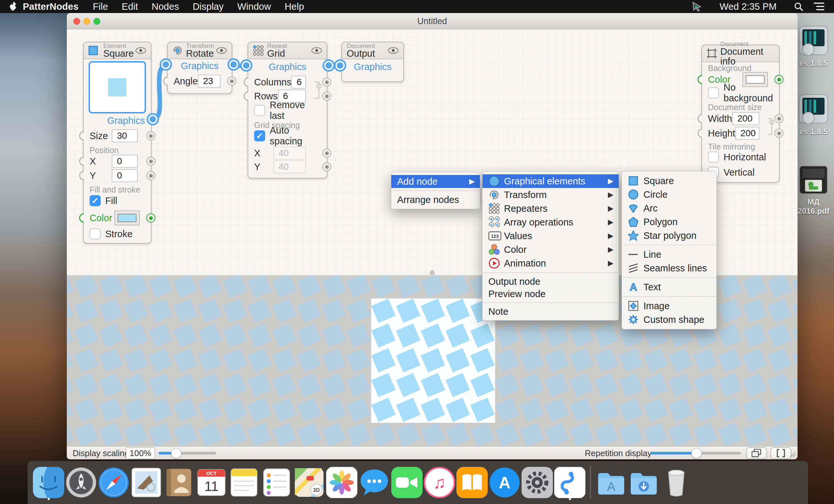  I want to click on menu-item-image: Image, so click(669, 306).